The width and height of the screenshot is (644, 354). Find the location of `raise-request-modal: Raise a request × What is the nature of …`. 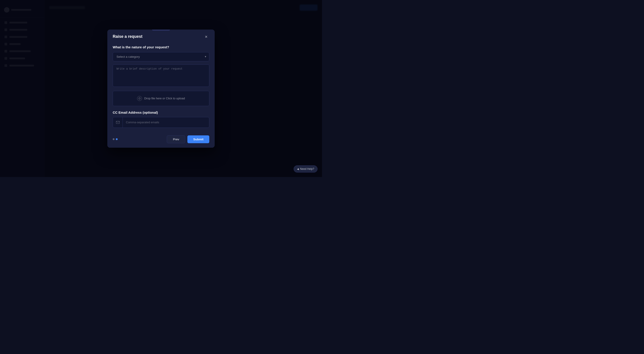

raise-request-modal: Raise a request × What is the nature of … is located at coordinates (161, 89).